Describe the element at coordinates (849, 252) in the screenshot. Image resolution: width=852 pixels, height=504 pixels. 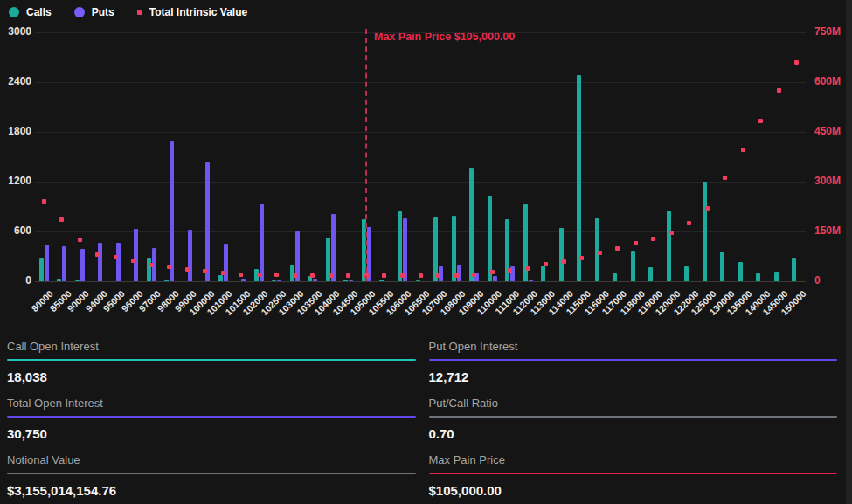
I see `scrollbar-track` at that location.